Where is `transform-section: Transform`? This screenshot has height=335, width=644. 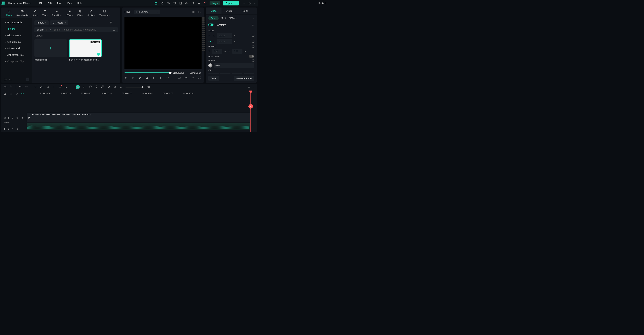 transform-section: Transform is located at coordinates (231, 25).